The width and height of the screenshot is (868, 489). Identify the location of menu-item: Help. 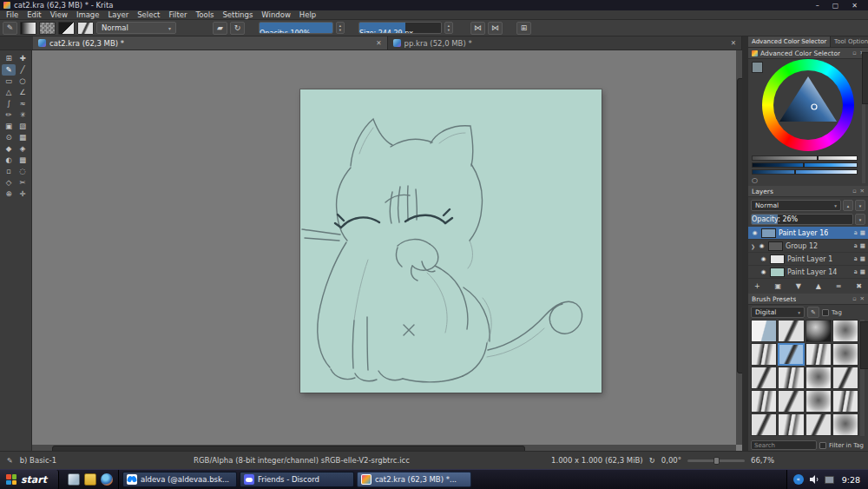
(307, 16).